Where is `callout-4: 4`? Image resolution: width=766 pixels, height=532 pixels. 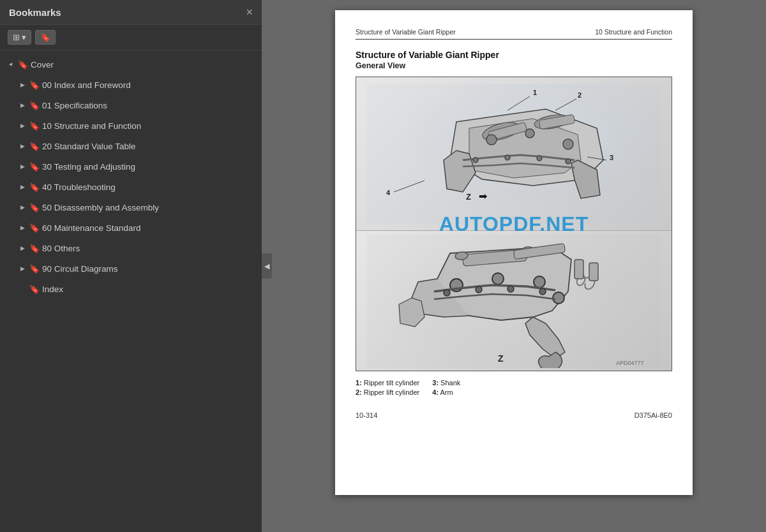 callout-4: 4 is located at coordinates (388, 193).